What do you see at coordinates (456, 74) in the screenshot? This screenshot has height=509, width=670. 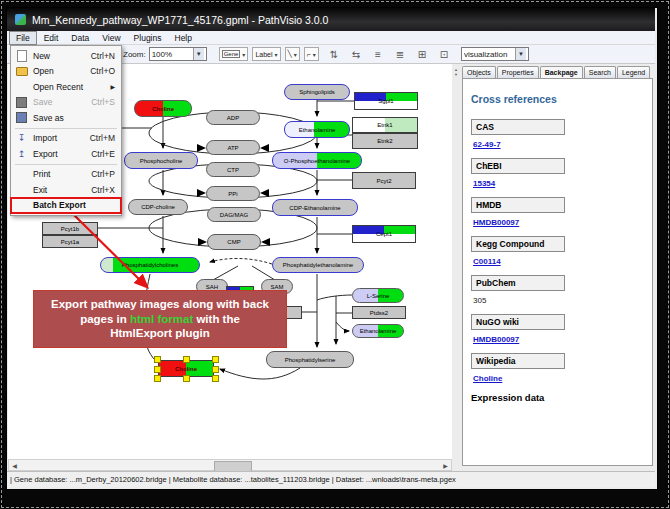 I see `splitter-expand-icon: ▼` at bounding box center [456, 74].